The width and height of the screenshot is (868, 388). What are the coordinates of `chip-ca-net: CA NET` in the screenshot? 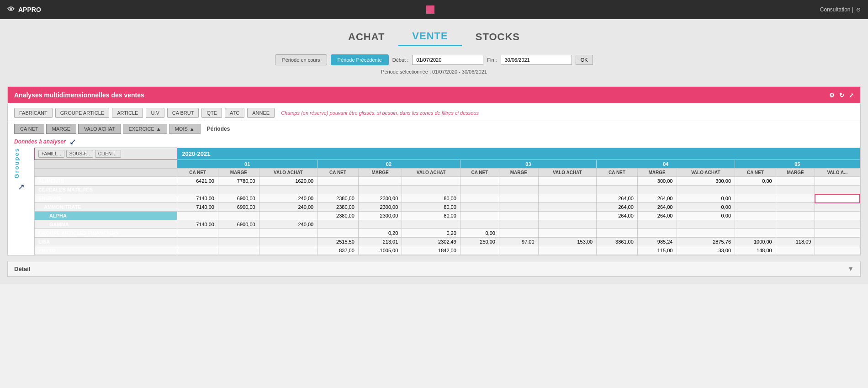 It's located at (29, 129).